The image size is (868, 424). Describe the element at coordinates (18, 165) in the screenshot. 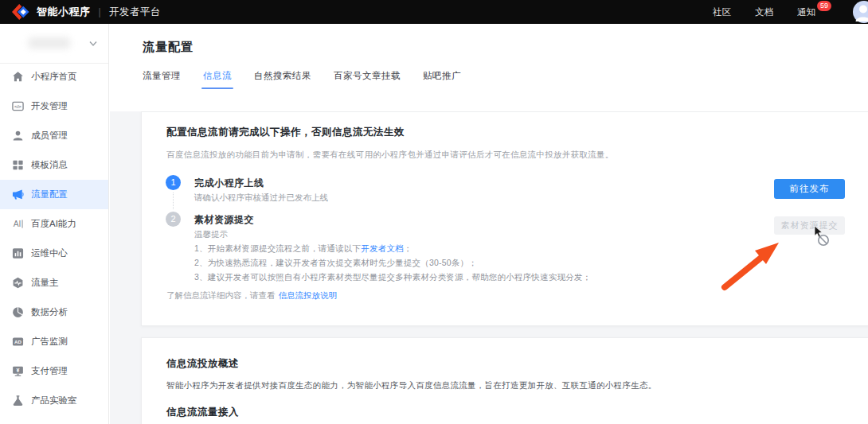

I see `template-grid-icon` at that location.